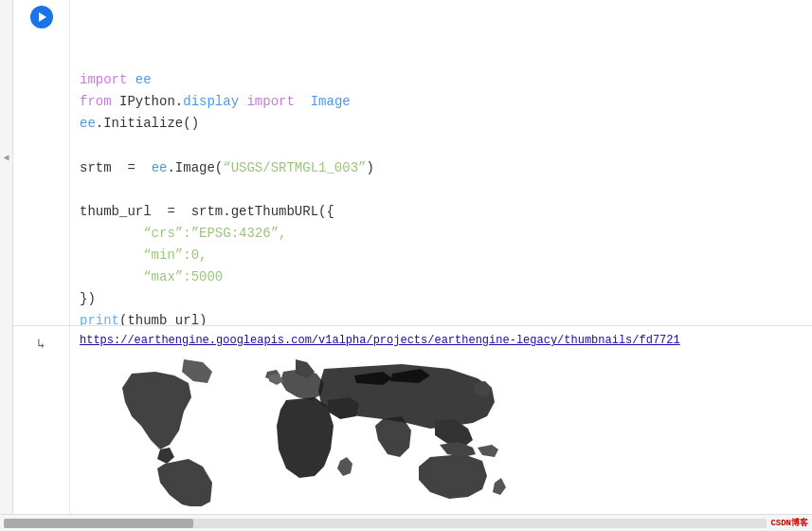 This screenshot has height=531, width=812. What do you see at coordinates (195, 168) in the screenshot?
I see `code-token: .Image(` at bounding box center [195, 168].